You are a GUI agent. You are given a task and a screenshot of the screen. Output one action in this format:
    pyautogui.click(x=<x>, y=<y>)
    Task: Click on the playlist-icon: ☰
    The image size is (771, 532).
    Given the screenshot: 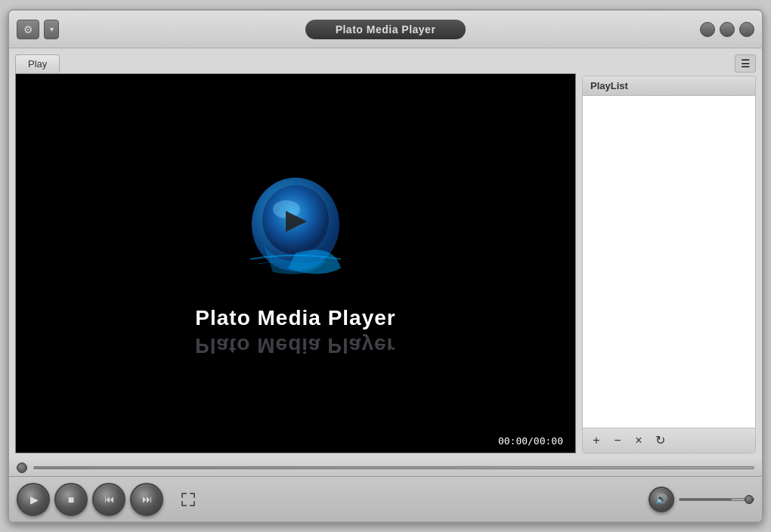 What is the action you would take?
    pyautogui.click(x=745, y=63)
    